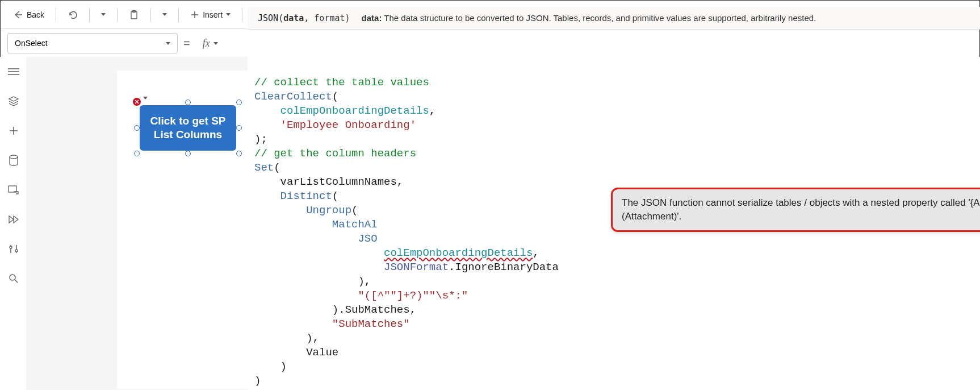 This screenshot has width=980, height=390. I want to click on paste-menu, so click(165, 15).